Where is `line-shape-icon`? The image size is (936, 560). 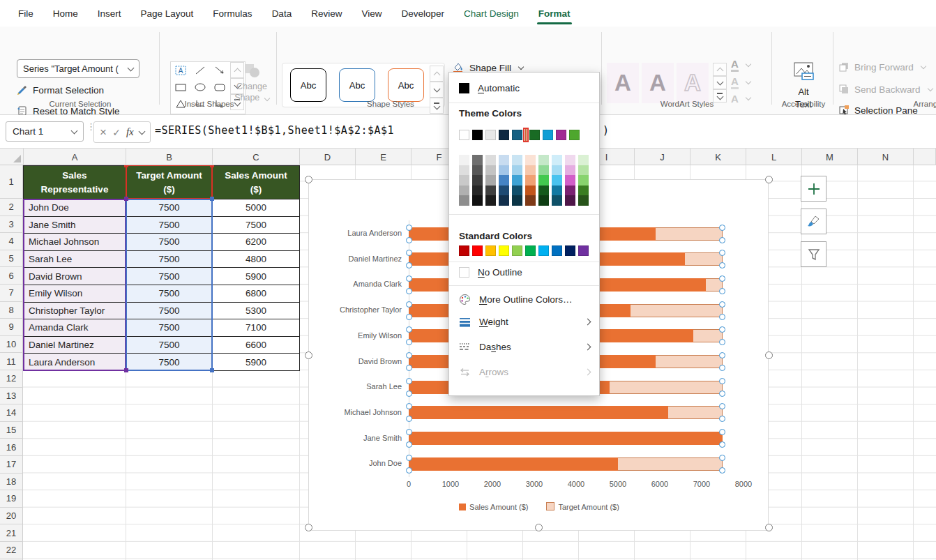
line-shape-icon is located at coordinates (200, 70).